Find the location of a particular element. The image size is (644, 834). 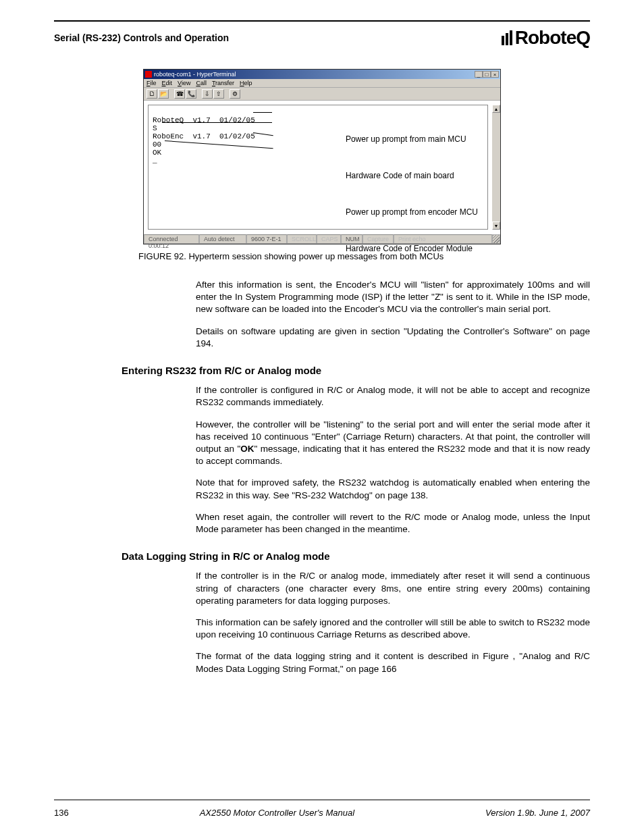

status-detect: Auto detect is located at coordinates (223, 239).